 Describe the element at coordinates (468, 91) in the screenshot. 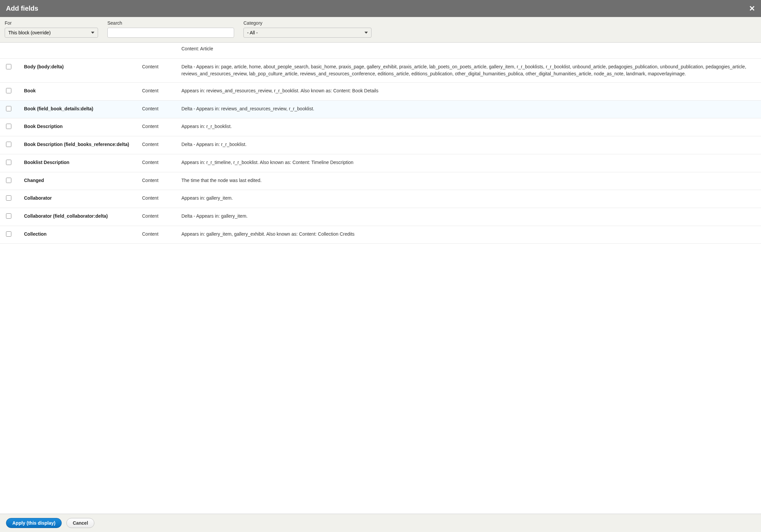

I see `field-desc: Appears in: reviews_and_resources_review…` at that location.